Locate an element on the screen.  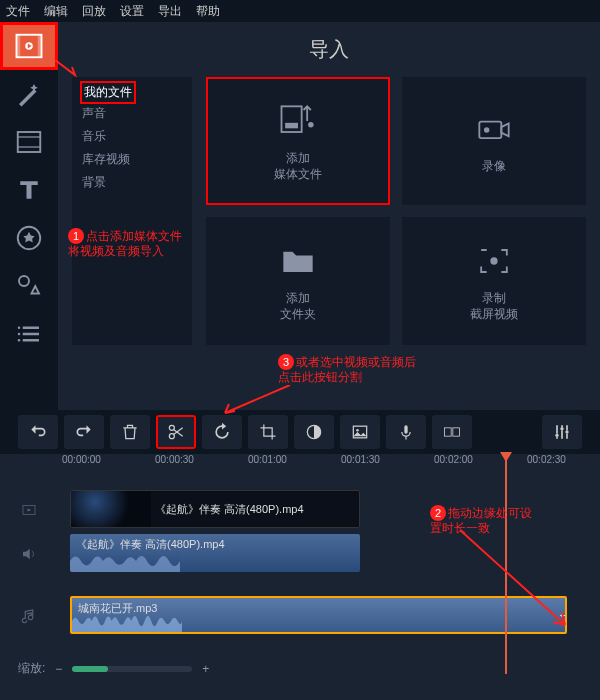
camera-icon is located at coordinates (494, 129).